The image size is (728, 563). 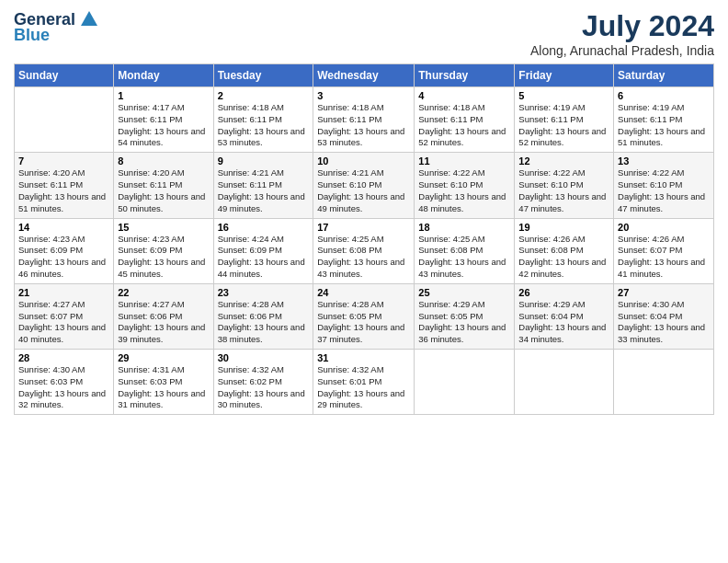 I want to click on day-info: Sunrise: 4:17 AMSunset: 6:11 PMDaylight:…, so click(x=164, y=125).